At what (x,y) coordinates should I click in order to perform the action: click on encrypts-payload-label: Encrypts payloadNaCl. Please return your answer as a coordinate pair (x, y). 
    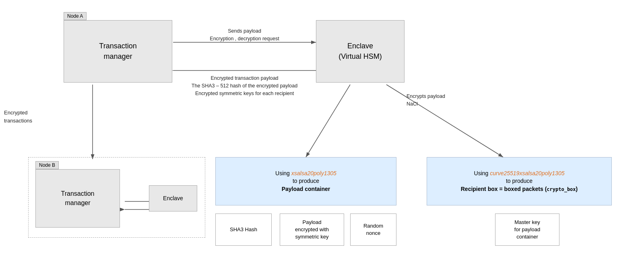
    Looking at the image, I should click on (433, 100).